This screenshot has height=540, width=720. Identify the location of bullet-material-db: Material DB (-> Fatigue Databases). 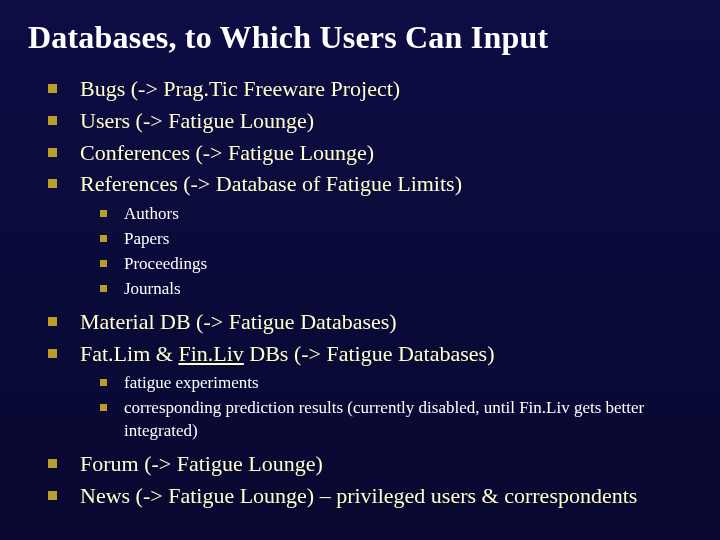
(366, 322).